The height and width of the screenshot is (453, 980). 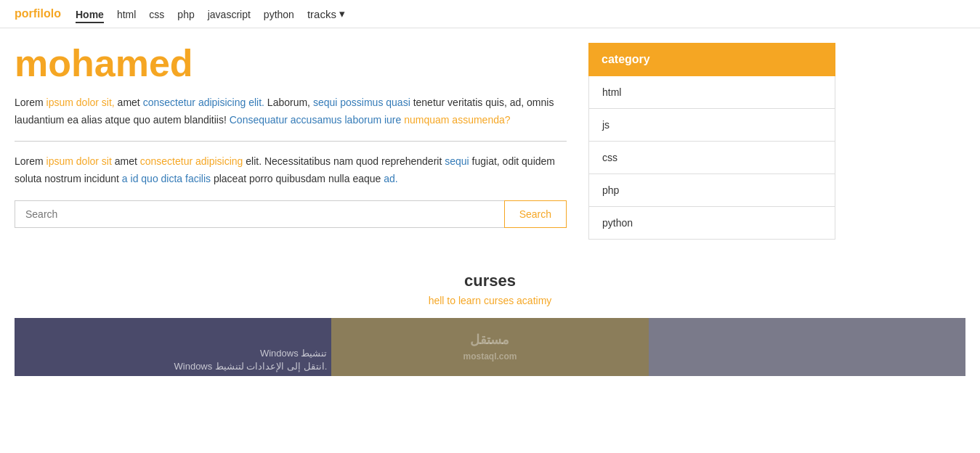 What do you see at coordinates (342, 14) in the screenshot?
I see `dropdown-arrow-icon: ▾` at bounding box center [342, 14].